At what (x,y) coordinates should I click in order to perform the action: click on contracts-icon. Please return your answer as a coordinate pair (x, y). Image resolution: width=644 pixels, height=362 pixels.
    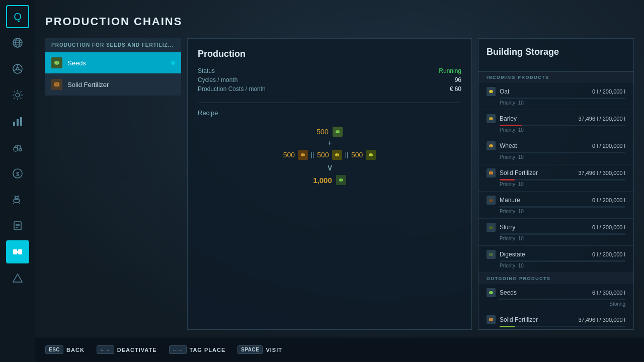
    Looking at the image, I should click on (18, 226).